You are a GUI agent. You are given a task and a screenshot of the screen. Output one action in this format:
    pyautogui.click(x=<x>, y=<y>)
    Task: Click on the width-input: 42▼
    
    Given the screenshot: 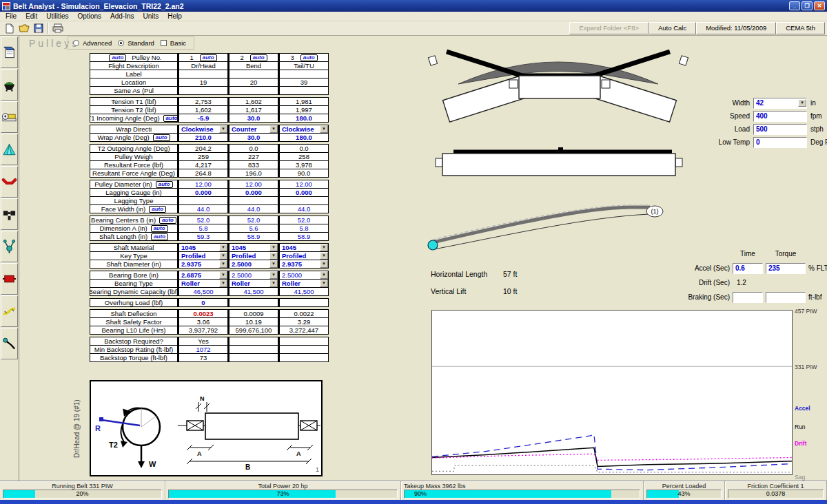 What is the action you would take?
    pyautogui.click(x=780, y=103)
    